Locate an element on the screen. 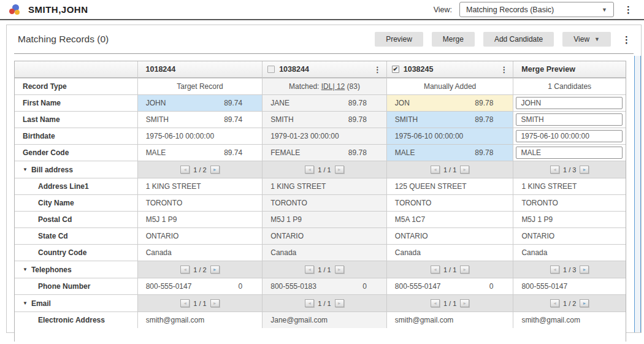 The image size is (644, 344). cell-value: Canada is located at coordinates (155, 253).